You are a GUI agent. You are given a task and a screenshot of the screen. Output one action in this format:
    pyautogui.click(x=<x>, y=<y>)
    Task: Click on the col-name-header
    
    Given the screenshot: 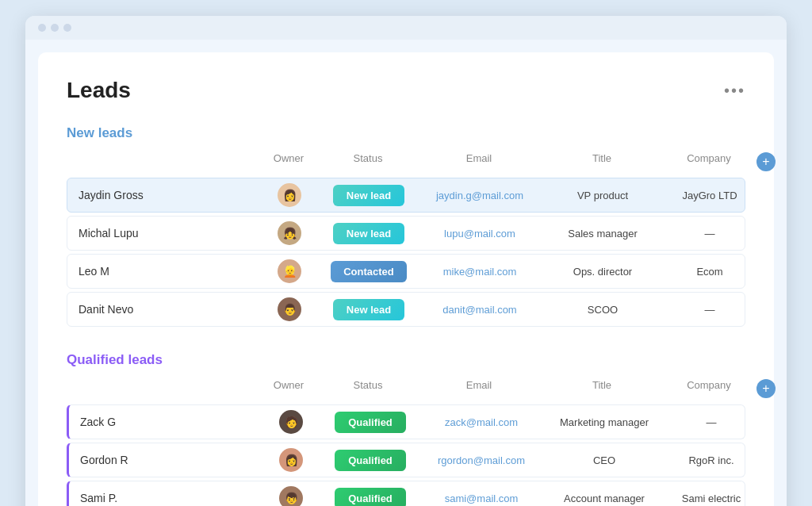 What is the action you would take?
    pyautogui.click(x=162, y=162)
    